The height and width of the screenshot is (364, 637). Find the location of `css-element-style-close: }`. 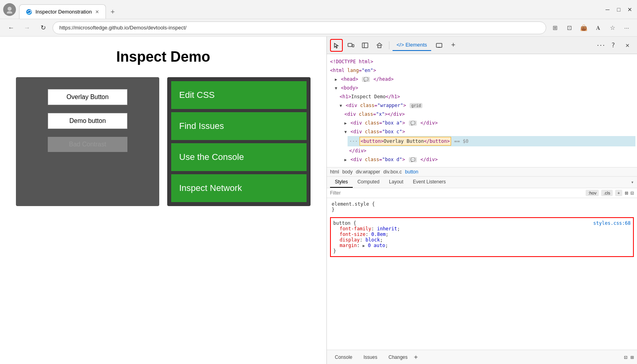

css-element-style-close: } is located at coordinates (482, 210).